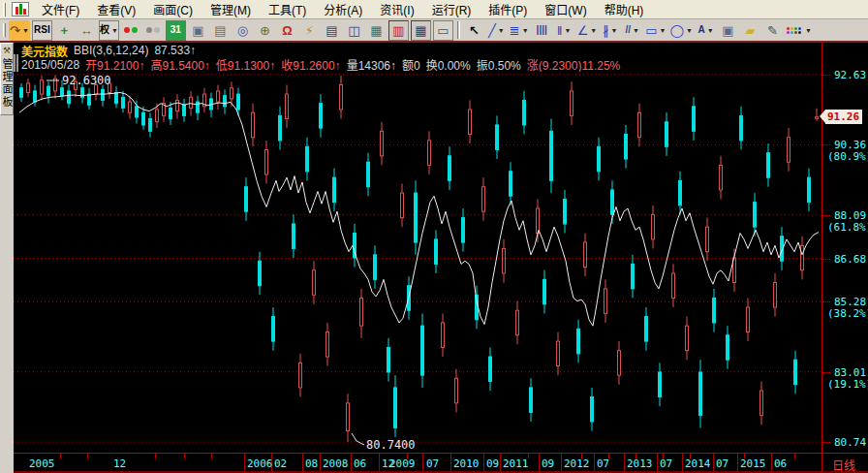 This screenshot has width=868, height=473. I want to click on hscale-icon: ↔, so click(87, 31).